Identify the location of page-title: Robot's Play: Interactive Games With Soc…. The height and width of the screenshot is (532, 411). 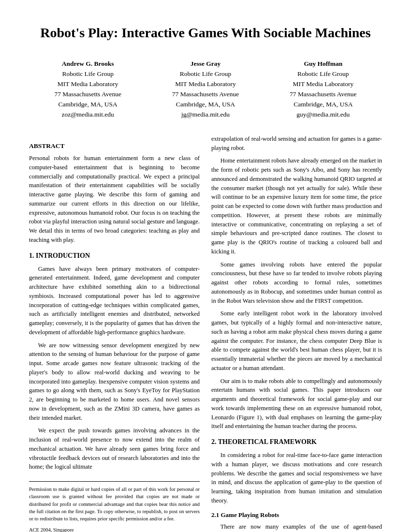
(206, 33).